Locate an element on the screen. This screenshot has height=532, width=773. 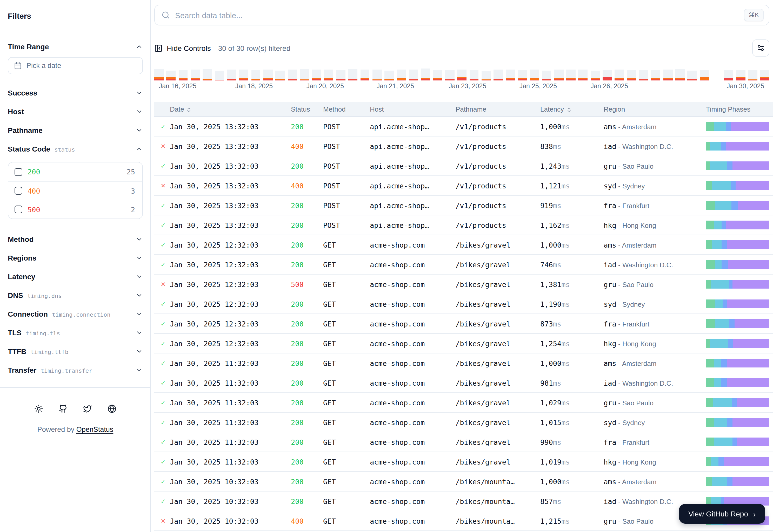
date-picker-trigger: Pick a date is located at coordinates (75, 66).